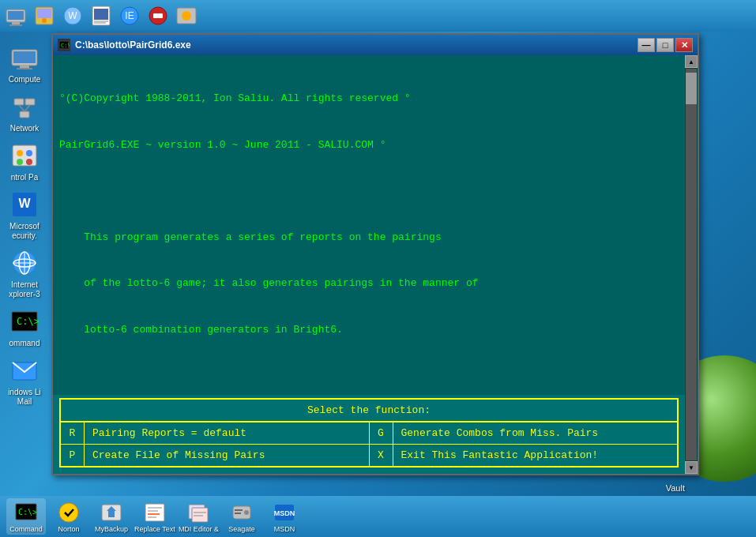 The height and width of the screenshot is (537, 756). Describe the element at coordinates (284, 529) in the screenshot. I see `taskbar-bottom-label-msdn: MSDN` at that location.